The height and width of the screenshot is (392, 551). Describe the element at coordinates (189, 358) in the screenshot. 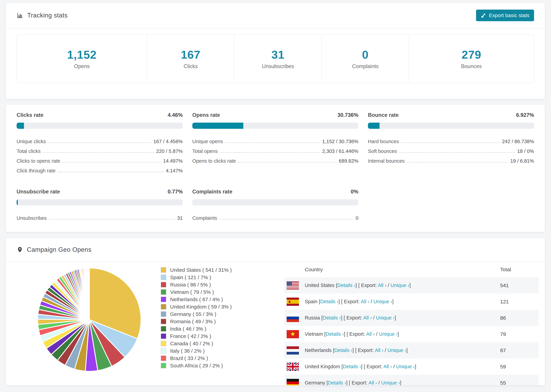

I see `legend-label: Brazil ( 33 / 2% )` at that location.